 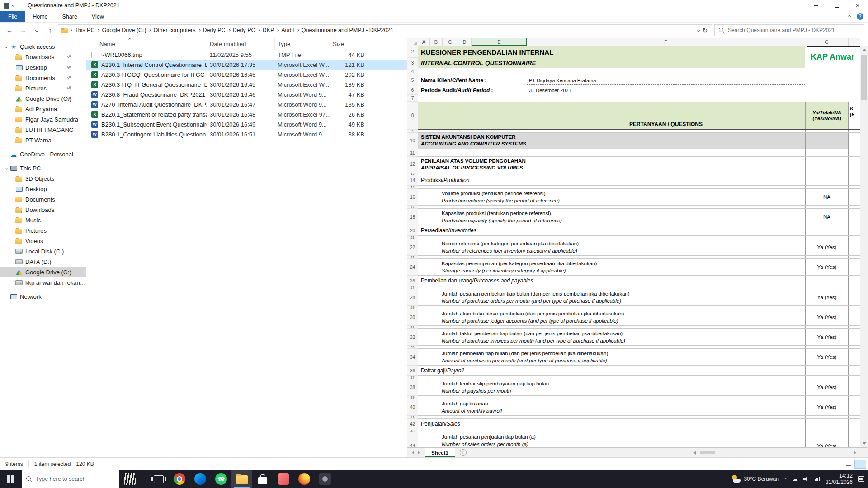 I want to click on taskbar-app-microsoft-store, so click(x=263, y=479).